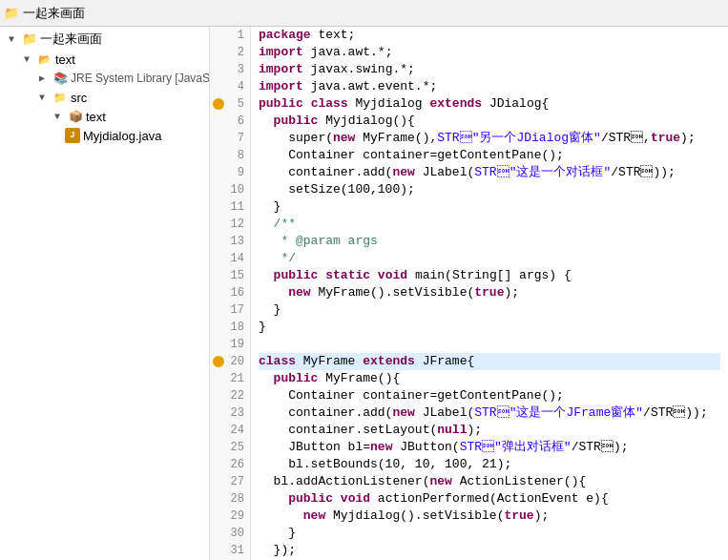  What do you see at coordinates (235, 138) in the screenshot?
I see `line-num-text: 7` at bounding box center [235, 138].